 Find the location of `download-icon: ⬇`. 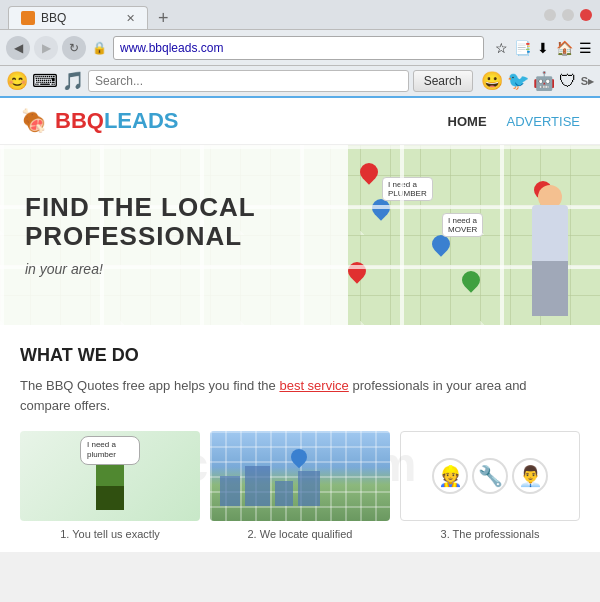

download-icon: ⬇ is located at coordinates (543, 48).